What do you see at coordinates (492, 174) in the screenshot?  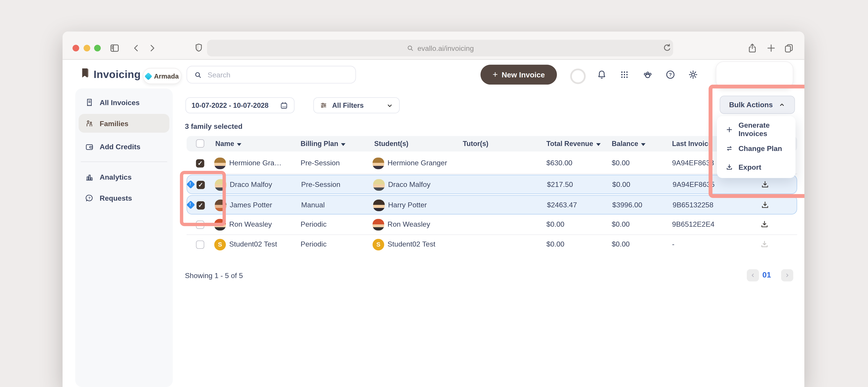 I see `row-divider` at bounding box center [492, 174].